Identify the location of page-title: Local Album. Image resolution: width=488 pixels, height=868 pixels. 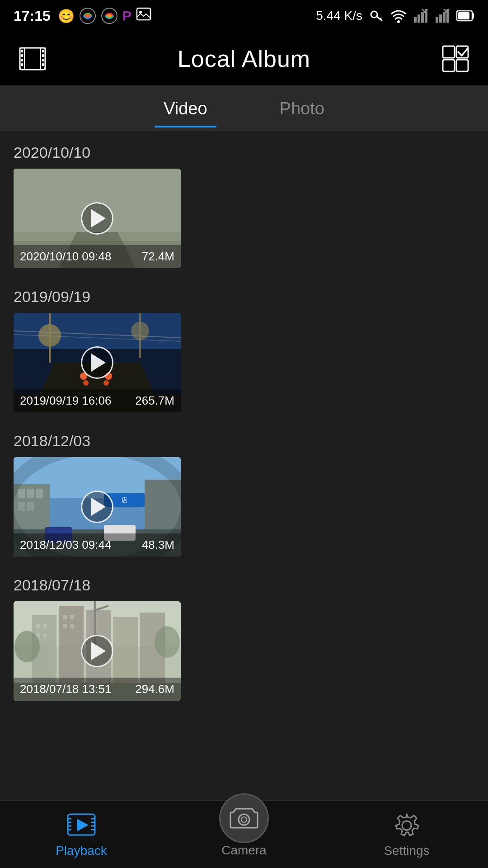
(244, 59).